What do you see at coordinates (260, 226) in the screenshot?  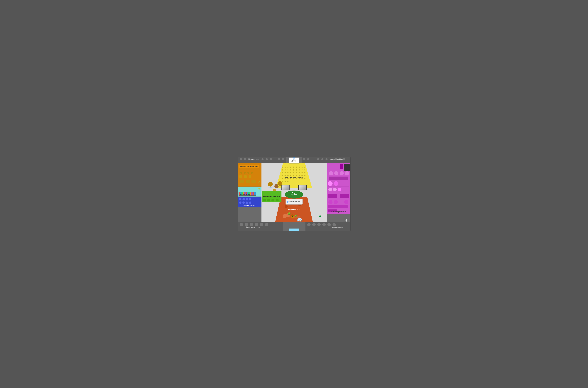 I see `grass-poster-room` at bounding box center [260, 226].